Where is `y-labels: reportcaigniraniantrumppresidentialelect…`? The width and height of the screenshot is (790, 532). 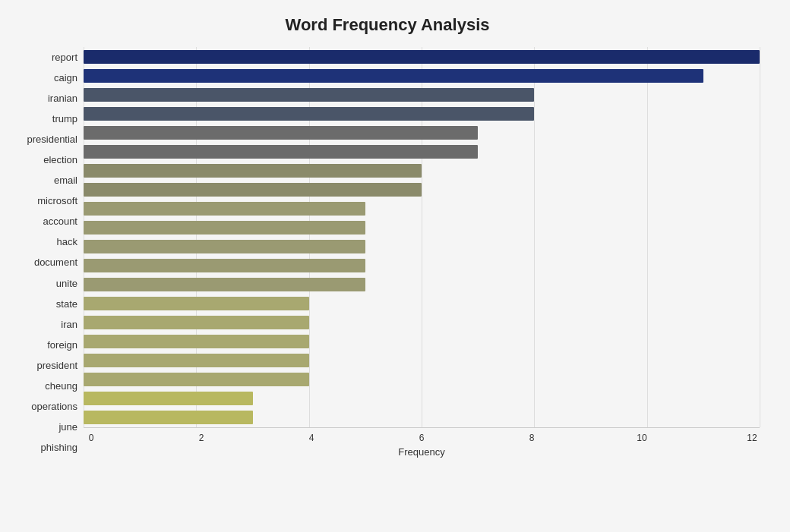 y-labels: reportcaigniraniantrumppresidentialelect… is located at coordinates (49, 252).